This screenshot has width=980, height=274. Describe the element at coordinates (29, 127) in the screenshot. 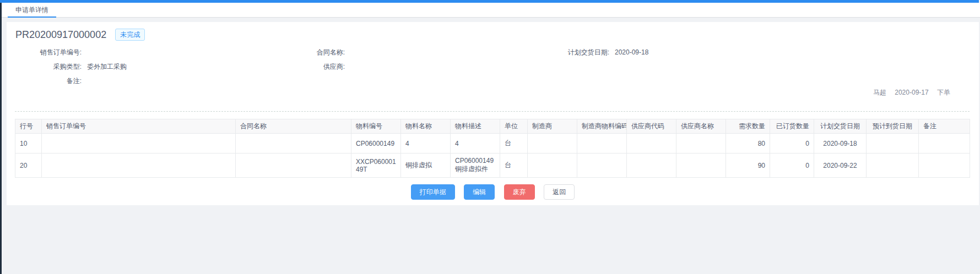

I see `col-line-no: 行号` at that location.